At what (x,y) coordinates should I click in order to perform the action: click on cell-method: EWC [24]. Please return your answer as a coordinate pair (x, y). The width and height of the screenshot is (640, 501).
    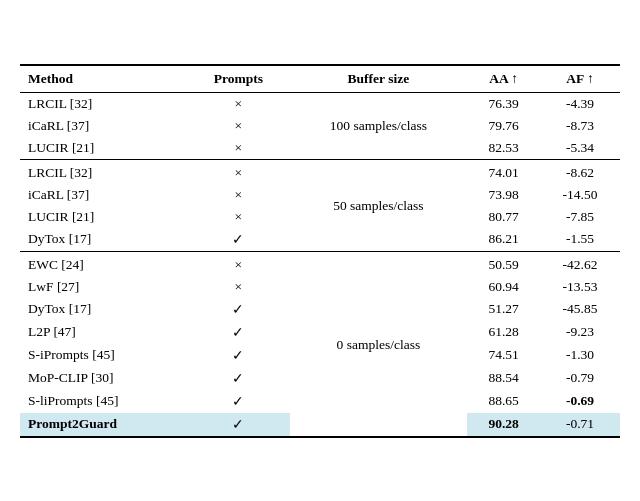
    Looking at the image, I should click on (104, 264).